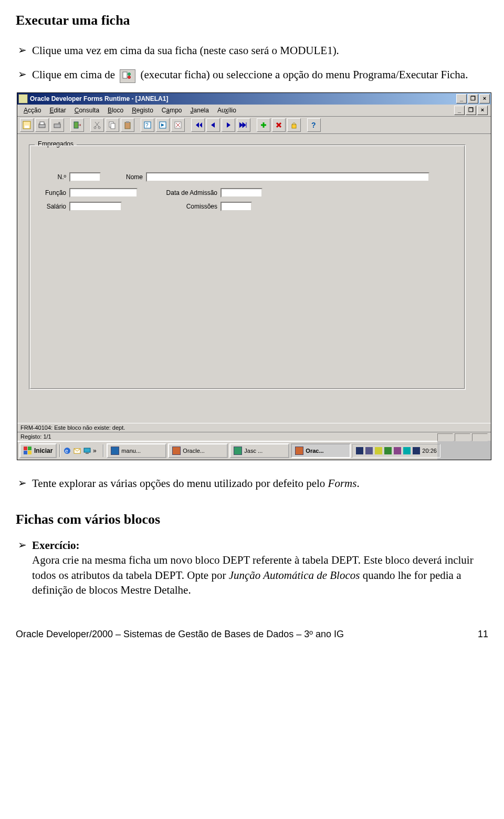  Describe the element at coordinates (254, 110) in the screenshot. I see `menubar: Acção Editar Consulta Bloco Registo Camp…` at that location.